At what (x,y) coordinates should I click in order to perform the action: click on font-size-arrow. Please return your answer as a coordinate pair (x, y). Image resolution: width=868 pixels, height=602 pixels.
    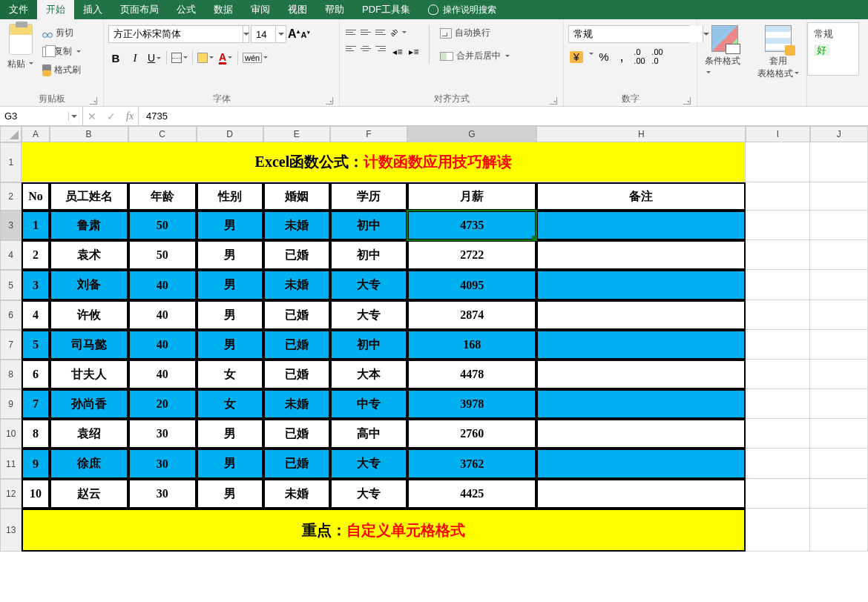
    Looking at the image, I should click on (280, 34).